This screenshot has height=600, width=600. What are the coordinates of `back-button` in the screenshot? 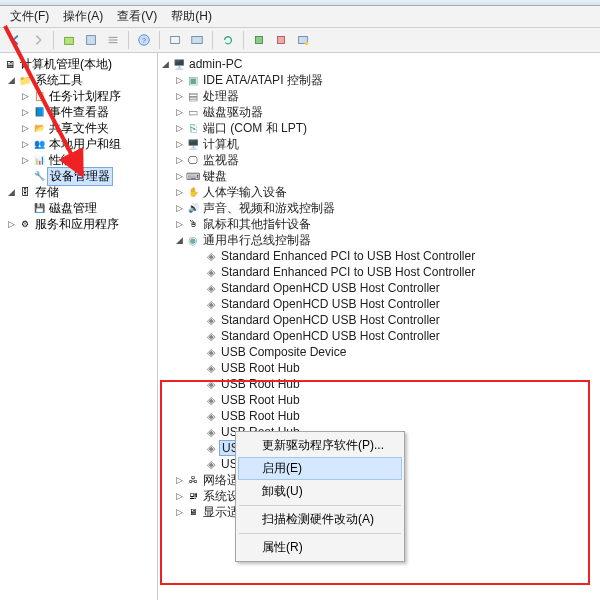 It's located at (16, 40).